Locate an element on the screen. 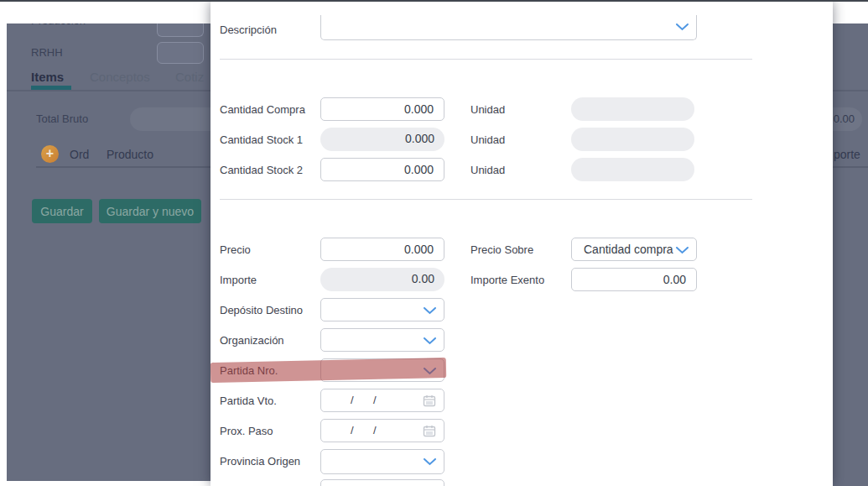 The height and width of the screenshot is (486, 868). deposito-destino-select is located at coordinates (382, 310).